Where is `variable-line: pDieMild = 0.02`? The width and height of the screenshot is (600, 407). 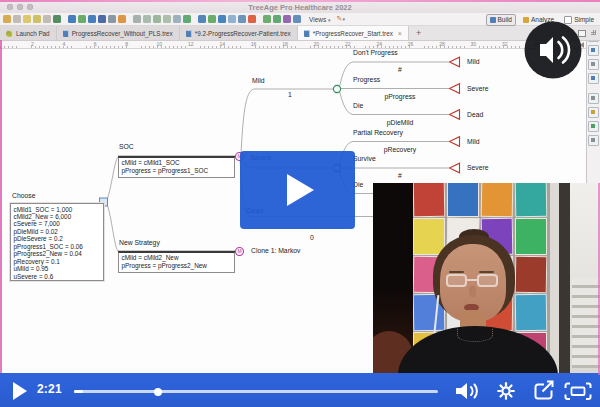
variable-line: pDieMild = 0.02 is located at coordinates (58, 232).